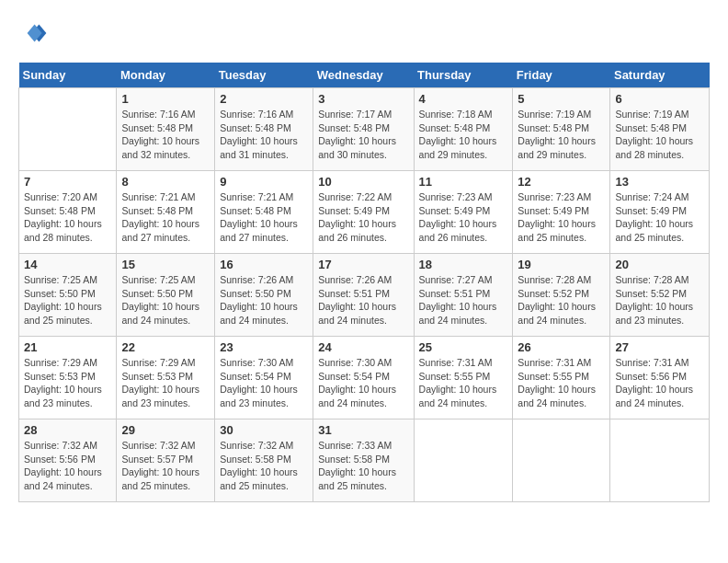  Describe the element at coordinates (463, 378) in the screenshot. I see `calendar-cell: 25Sunrise: 7:31 AMSunset: 5:55 PMDayligh…` at that location.